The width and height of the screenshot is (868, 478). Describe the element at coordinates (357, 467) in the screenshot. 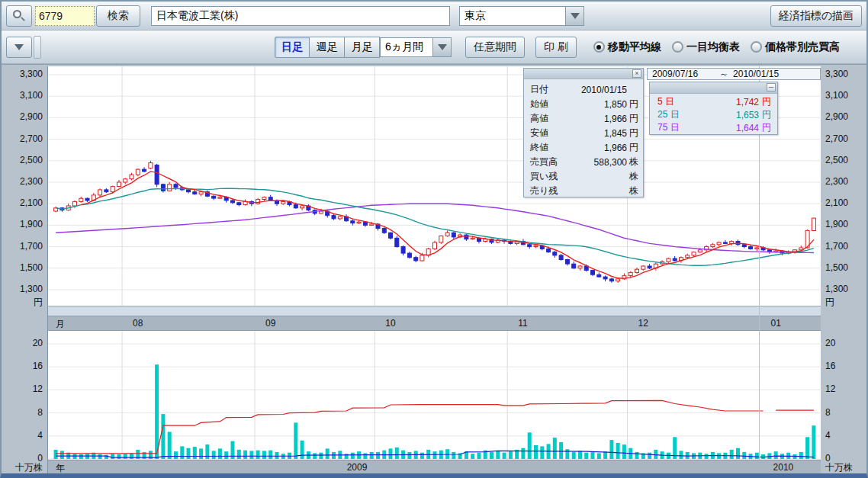

I see `year-label-2009: 2009` at that location.